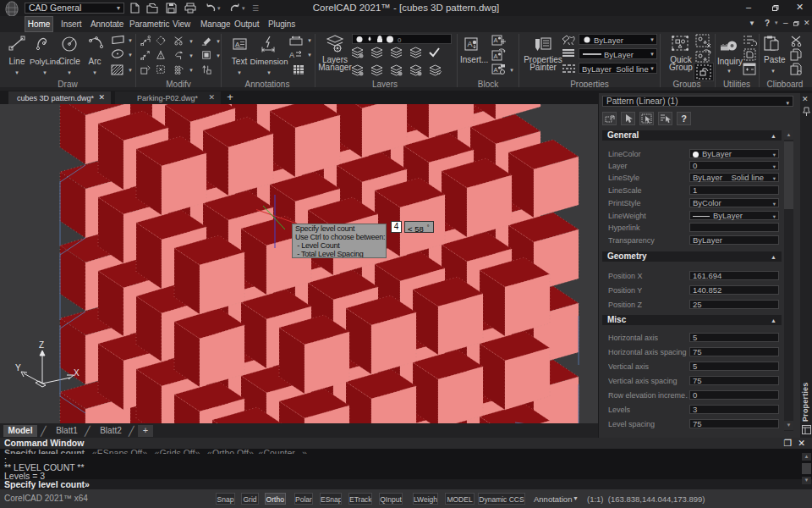 The image size is (812, 508). Describe the element at coordinates (76, 373) in the screenshot. I see `svg-text: X` at that location.